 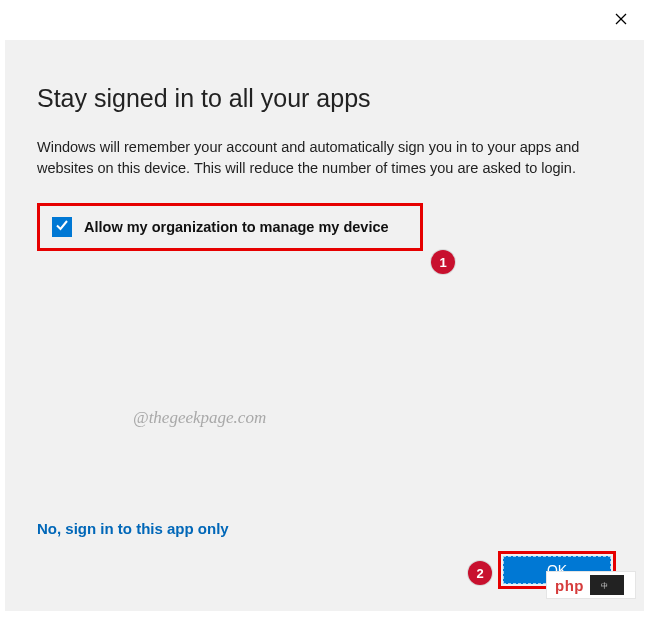 What do you see at coordinates (604, 586) in the screenshot?
I see `svg-text: 中` at bounding box center [604, 586].